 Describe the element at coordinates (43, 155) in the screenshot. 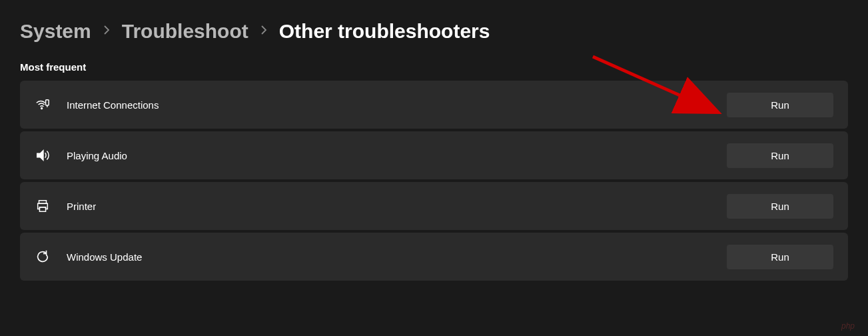

I see `audio-icon` at that location.